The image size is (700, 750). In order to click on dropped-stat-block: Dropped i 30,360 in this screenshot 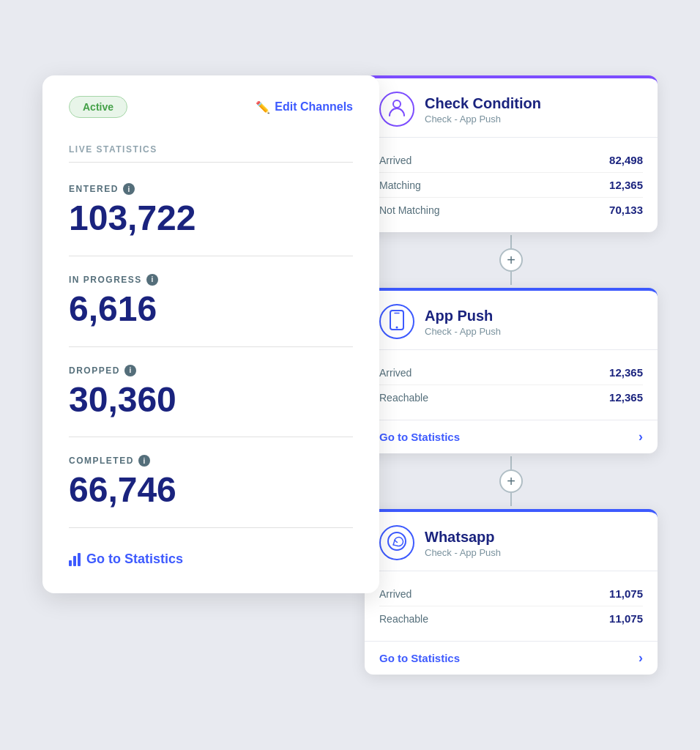, I will do `click(211, 401)`.